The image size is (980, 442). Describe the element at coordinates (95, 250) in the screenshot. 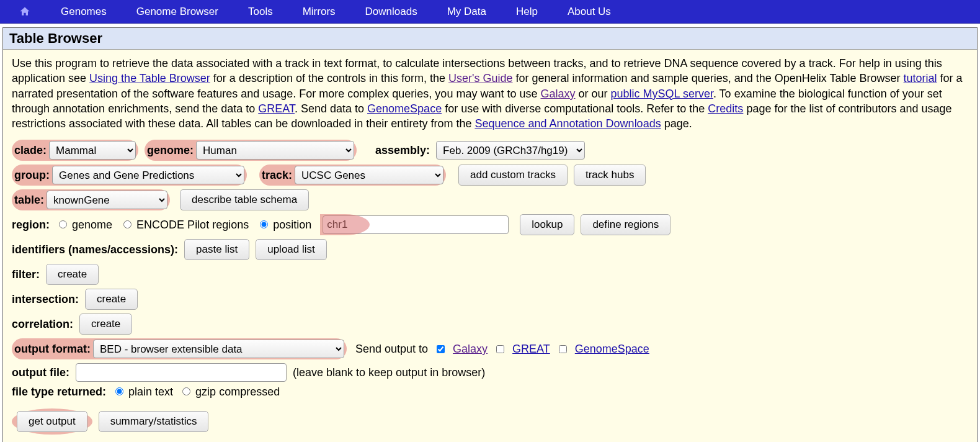

I see `label-identifiers: identifiers (names/accessions):` at that location.